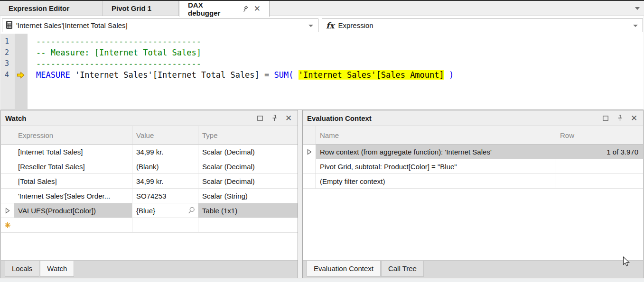 The width and height of the screenshot is (644, 282). Describe the element at coordinates (149, 181) in the screenshot. I see `watch-table-row: [Total Sales]34,99 kr.Scalar (Decimal)` at that location.